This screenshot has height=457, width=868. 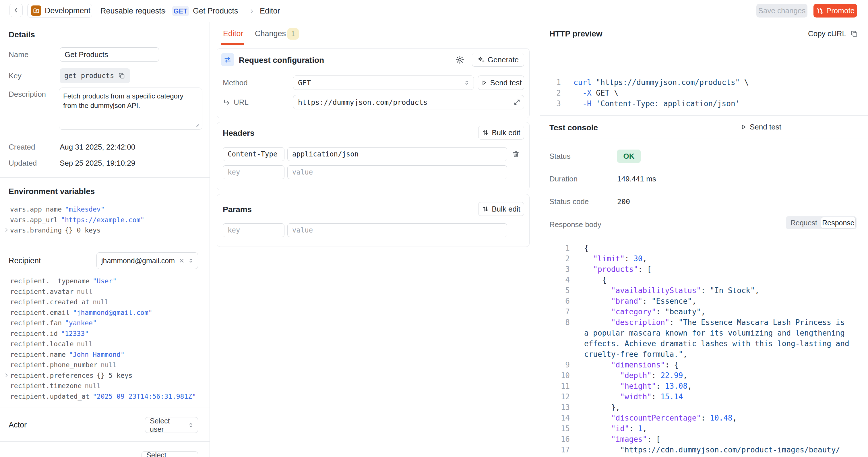 I want to click on env-vars-title: Environment variables, so click(x=52, y=191).